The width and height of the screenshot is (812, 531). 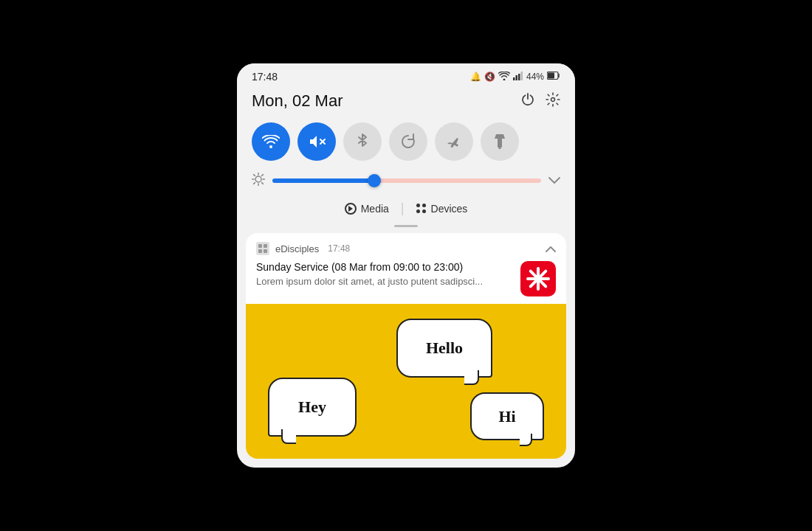 I want to click on drag-handle, so click(x=406, y=227).